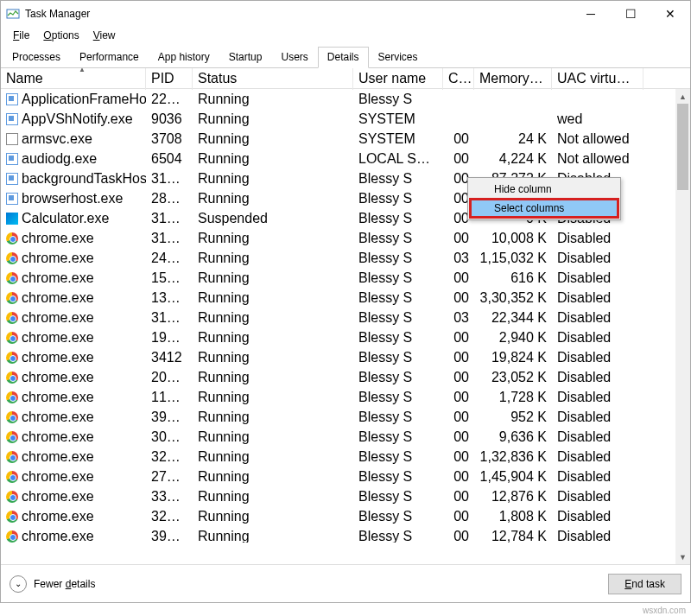 Image resolution: width=691 pixels, height=616 pixels. Describe the element at coordinates (346, 35) in the screenshot. I see `menubar: File Options View` at that location.